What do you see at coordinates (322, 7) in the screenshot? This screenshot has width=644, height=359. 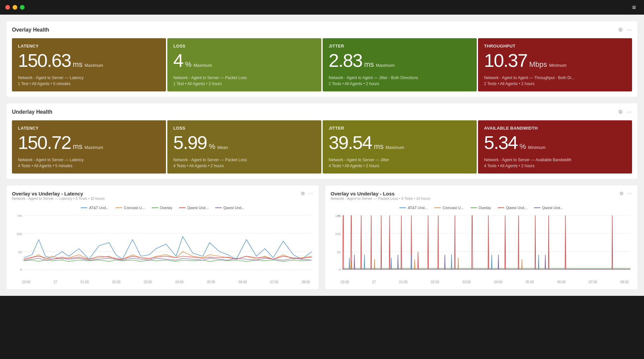 I see `title-bar: ≡` at bounding box center [322, 7].